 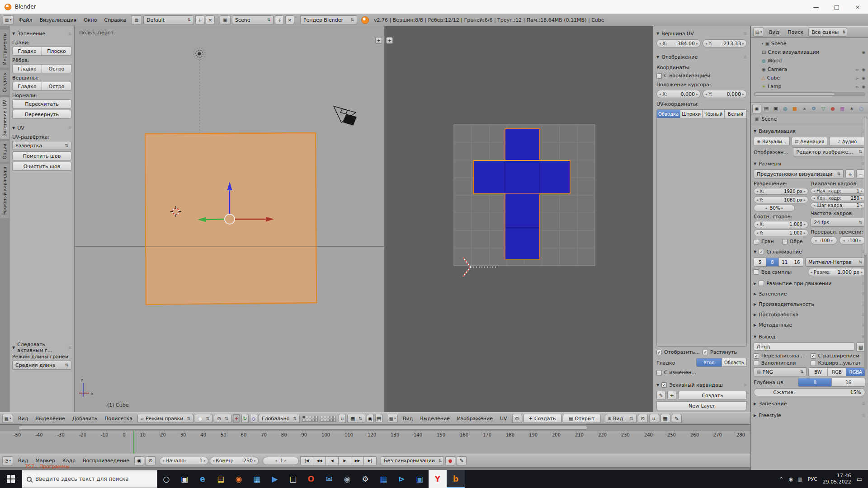 What do you see at coordinates (679, 94) in the screenshot?
I see `cursor-x-field: X:0.000` at bounding box center [679, 94].